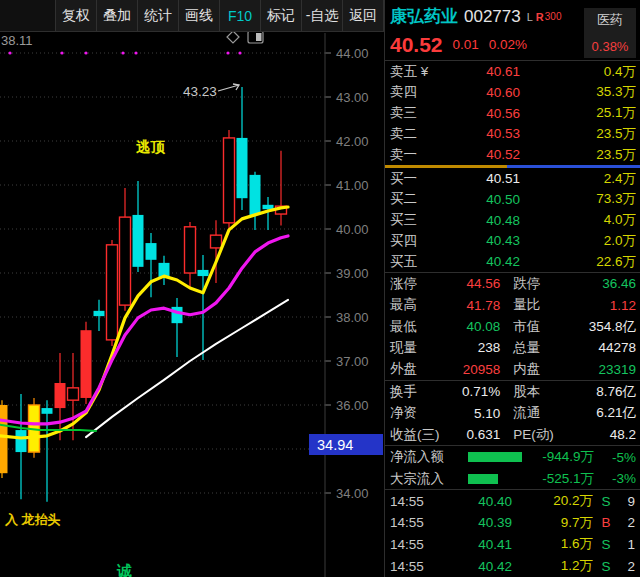  I want to click on tick-price: 40.39, so click(474, 522).